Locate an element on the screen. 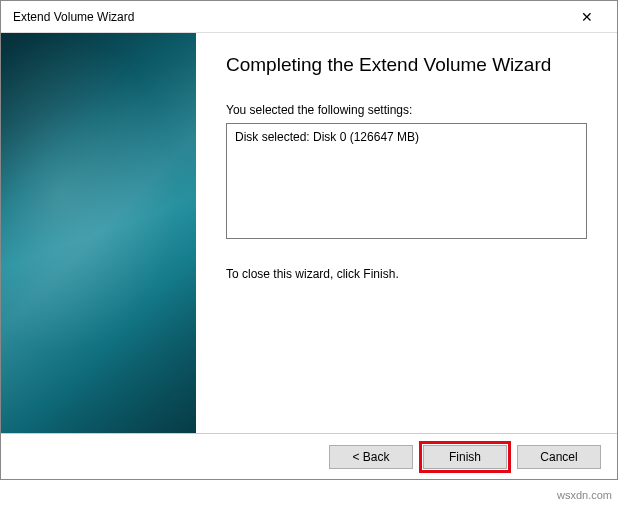 This screenshot has width=618, height=505. settings-summary-box: Disk selected: Disk 0 (126647 MB) is located at coordinates (406, 181).